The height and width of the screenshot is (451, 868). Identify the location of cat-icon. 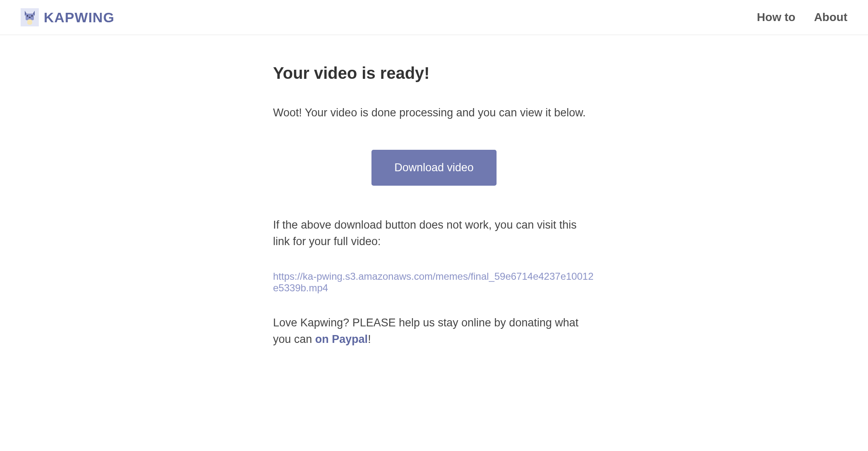
(30, 17).